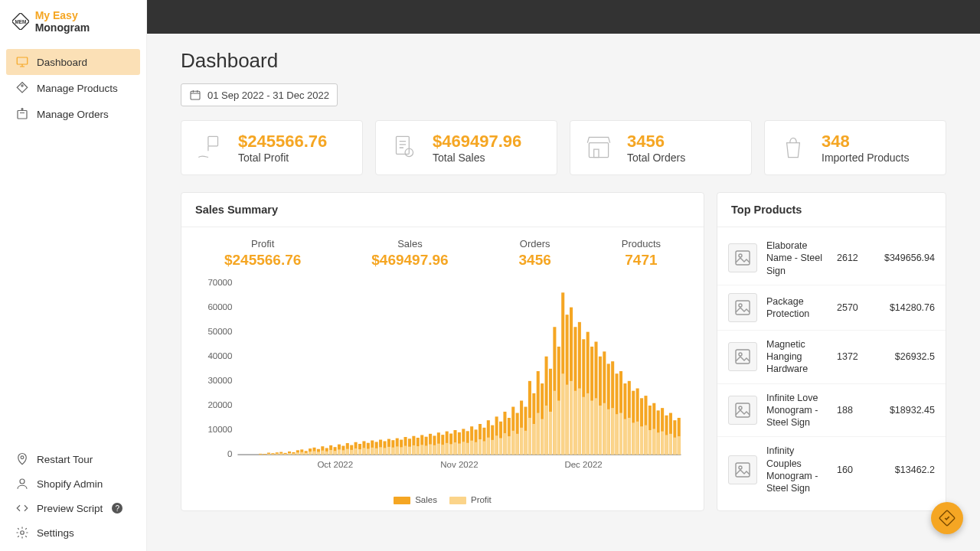 Image resolution: width=980 pixels, height=551 pixels. What do you see at coordinates (74, 114) in the screenshot?
I see `sidebar-item-orders: Manage Orders` at bounding box center [74, 114].